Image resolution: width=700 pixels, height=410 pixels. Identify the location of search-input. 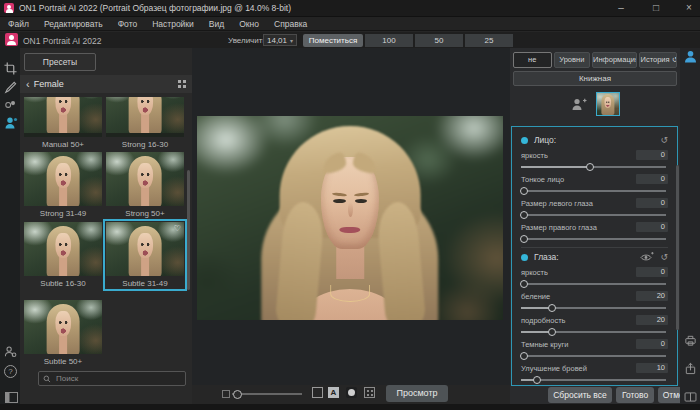
(116, 378).